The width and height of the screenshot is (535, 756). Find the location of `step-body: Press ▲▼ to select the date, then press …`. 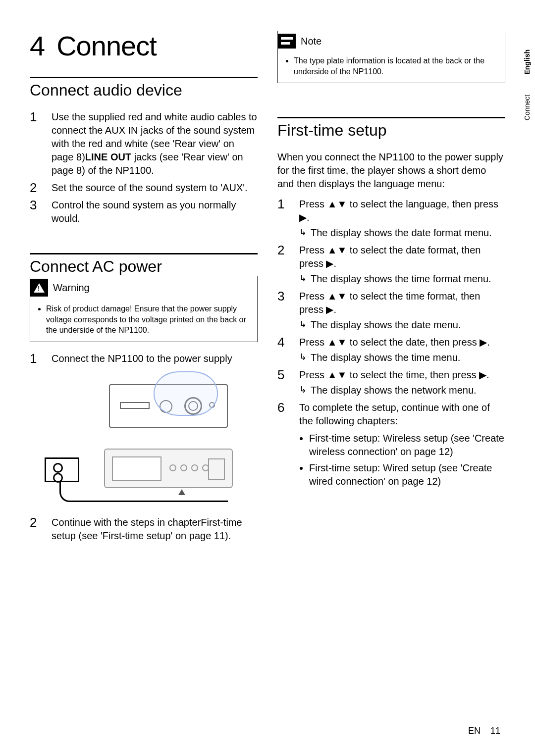

step-body: Press ▲▼ to select the date, then press … is located at coordinates (394, 350).